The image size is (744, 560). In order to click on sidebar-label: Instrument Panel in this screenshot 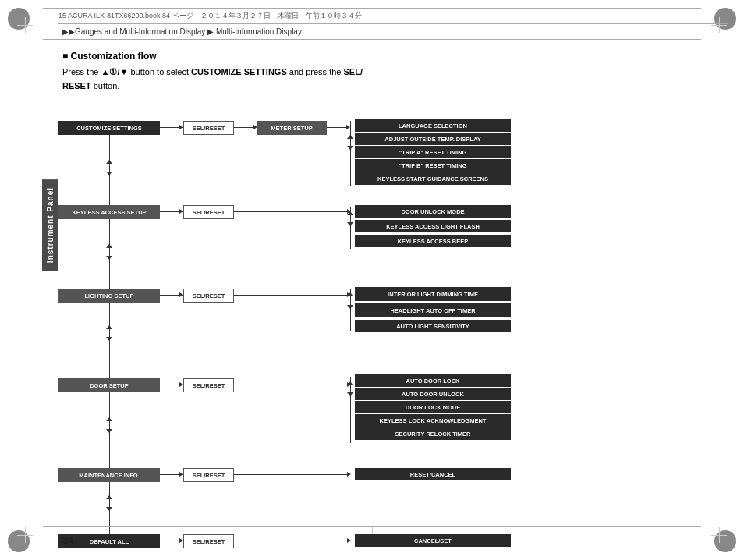, I will do `click(50, 225)`.